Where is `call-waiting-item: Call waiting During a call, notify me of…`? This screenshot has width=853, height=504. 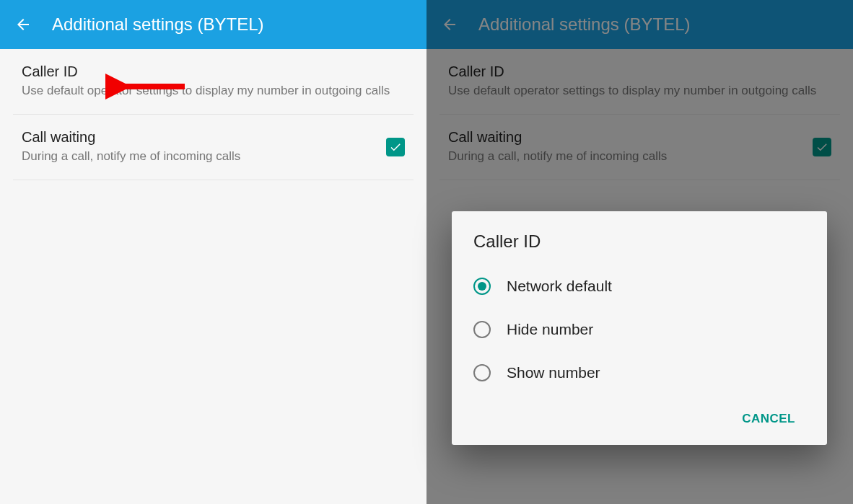 call-waiting-item: Call waiting During a call, notify me of… is located at coordinates (214, 147).